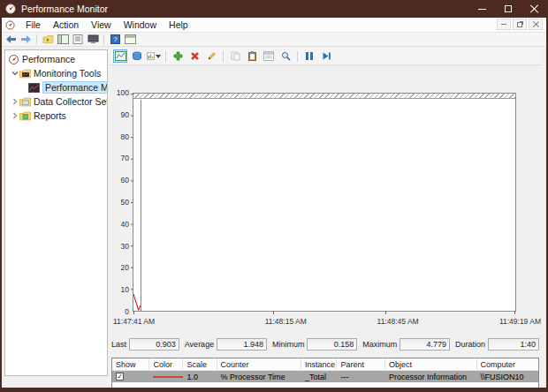  What do you see at coordinates (115, 39) in the screenshot?
I see `help-icon: ?` at bounding box center [115, 39].